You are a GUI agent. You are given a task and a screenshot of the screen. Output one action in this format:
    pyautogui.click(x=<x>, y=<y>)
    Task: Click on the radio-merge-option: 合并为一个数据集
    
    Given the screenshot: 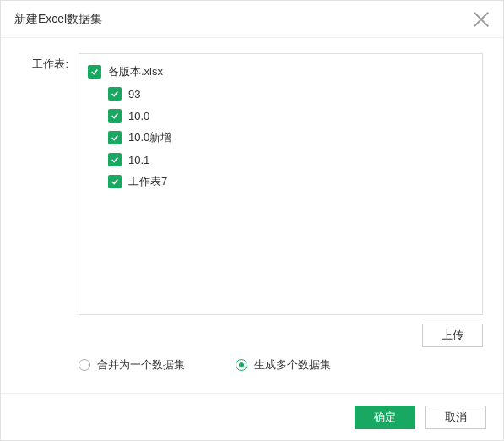 What is the action you would take?
    pyautogui.click(x=132, y=365)
    